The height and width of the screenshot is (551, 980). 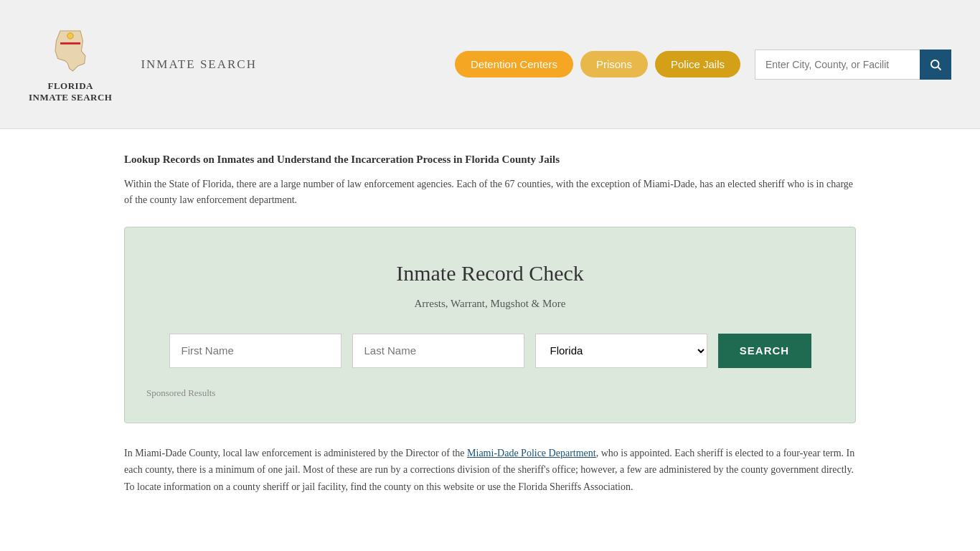 I want to click on florida-map-icon, so click(x=70, y=51).